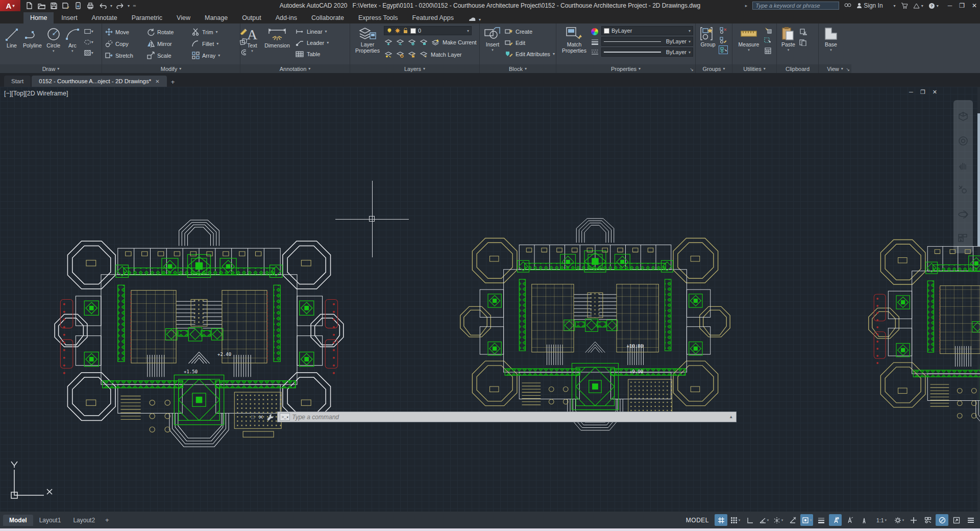 This screenshot has height=531, width=980. Describe the element at coordinates (50, 520) in the screenshot. I see `tab-layout1: Layout1` at that location.